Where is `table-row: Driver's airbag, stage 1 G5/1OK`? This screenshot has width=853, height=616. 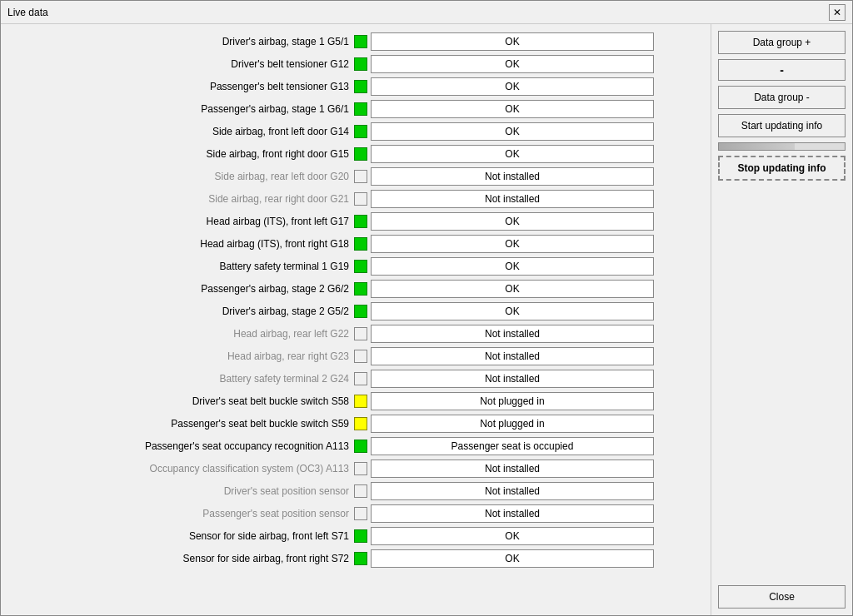
table-row: Driver's airbag, stage 1 G5/1OK is located at coordinates (356, 42).